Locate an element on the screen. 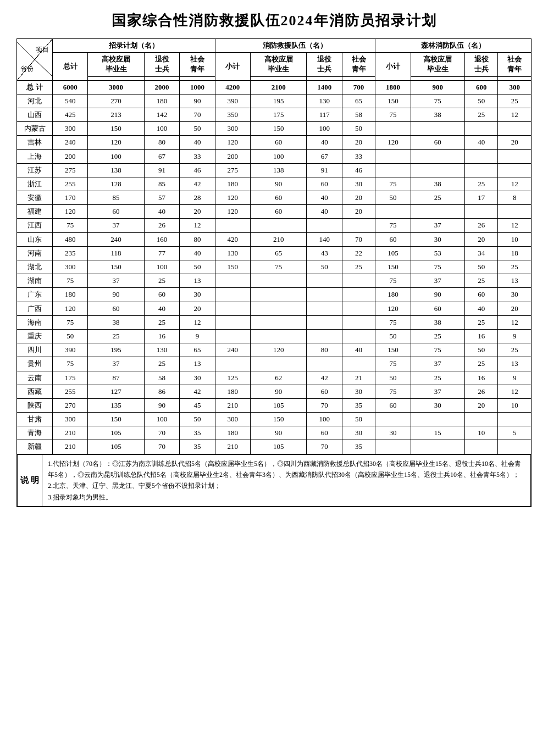 This screenshot has height=756, width=548. data-cell: 38 is located at coordinates (438, 184).